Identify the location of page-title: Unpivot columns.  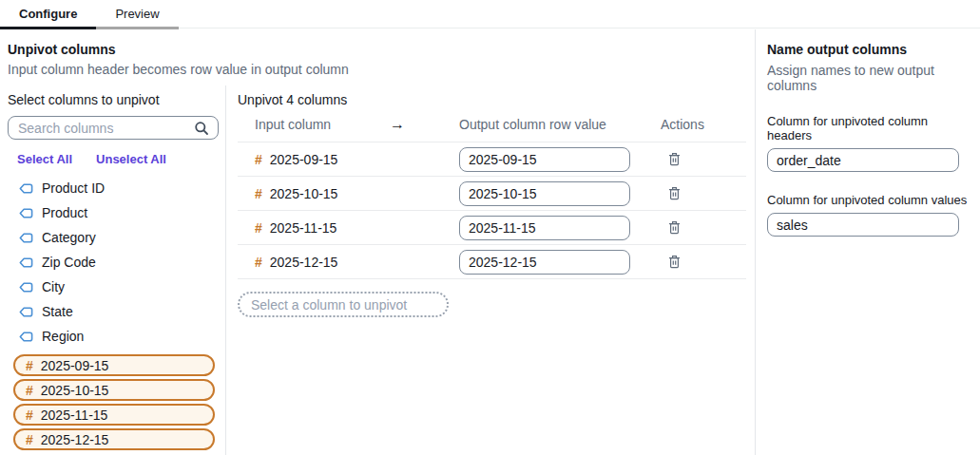
(377, 49).